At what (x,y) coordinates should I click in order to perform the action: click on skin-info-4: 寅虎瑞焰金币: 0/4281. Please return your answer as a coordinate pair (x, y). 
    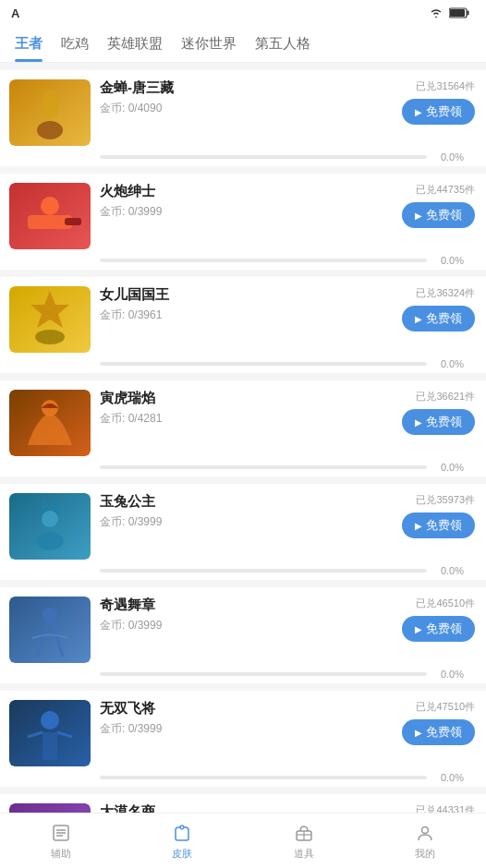
    Looking at the image, I should click on (246, 411).